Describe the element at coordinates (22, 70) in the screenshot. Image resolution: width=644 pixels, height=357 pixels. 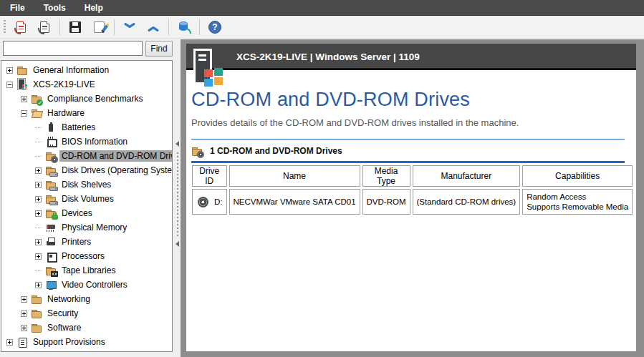
I see `folder-icon` at that location.